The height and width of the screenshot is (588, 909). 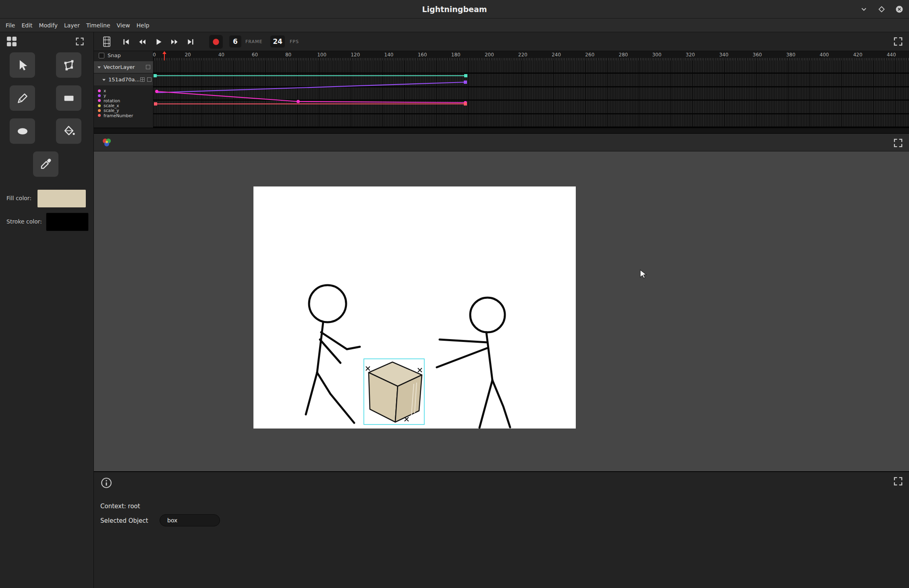 I want to click on eyedropper-tool-button, so click(x=46, y=164).